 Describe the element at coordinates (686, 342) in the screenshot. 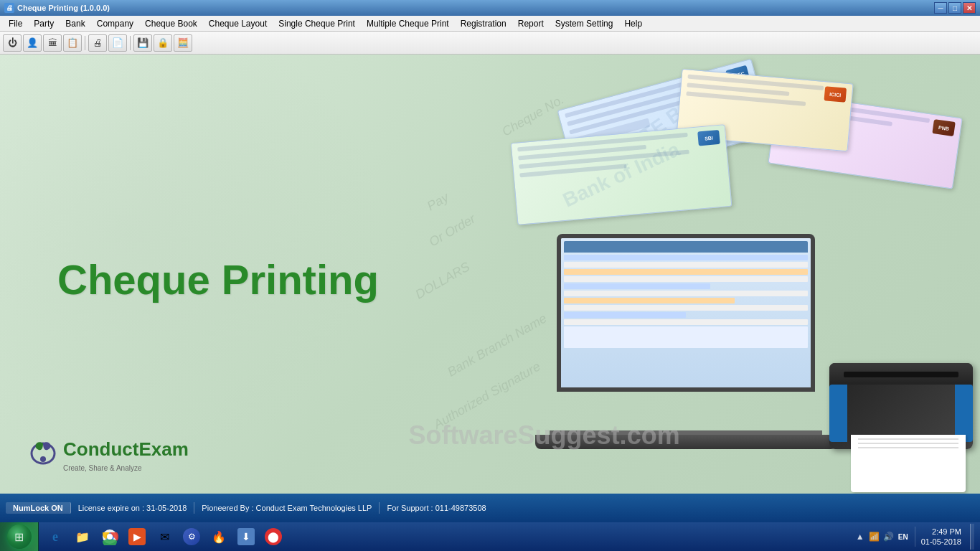

I see `laptop` at that location.